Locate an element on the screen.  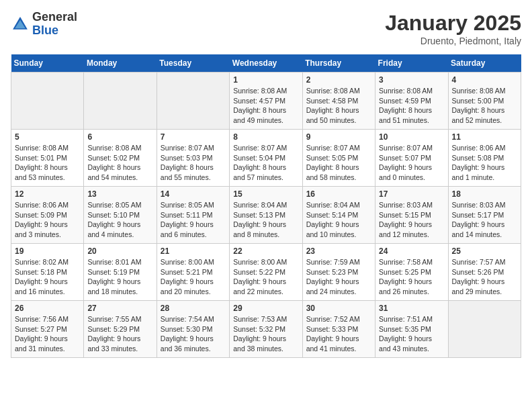
month-title: January 2025 is located at coordinates (453, 23).